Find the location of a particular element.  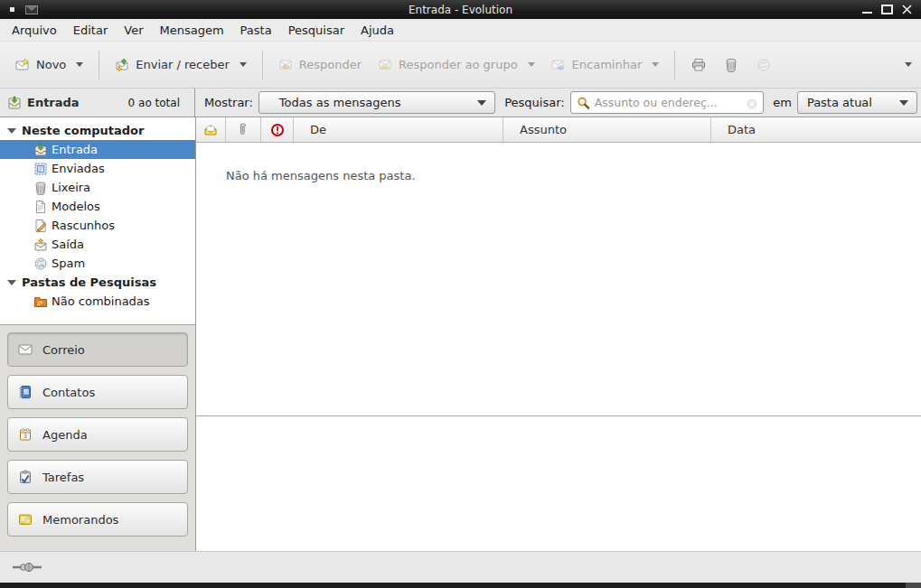

online-status-icon is located at coordinates (27, 567).